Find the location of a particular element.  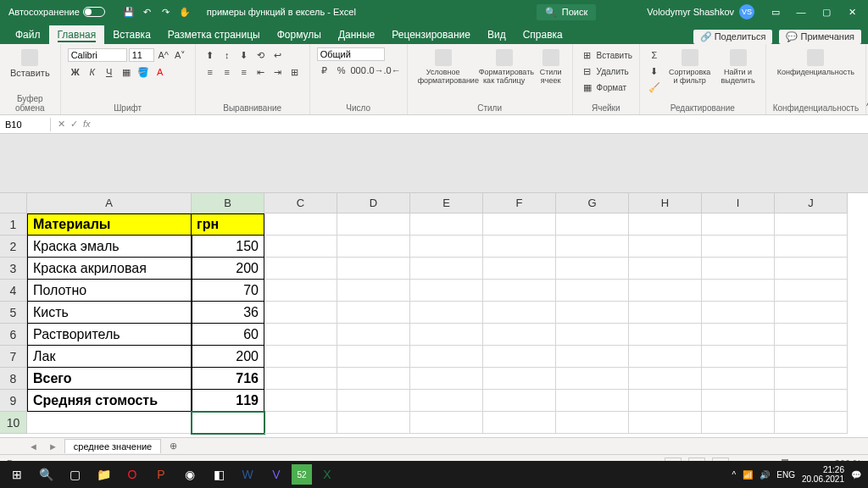

align-middle-icon: ↕ is located at coordinates (227, 55).